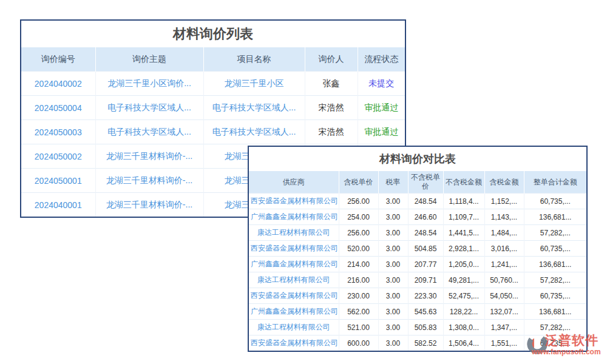  Describe the element at coordinates (358, 265) in the screenshot. I see `price-with-tax-cell: 214.00` at that location.